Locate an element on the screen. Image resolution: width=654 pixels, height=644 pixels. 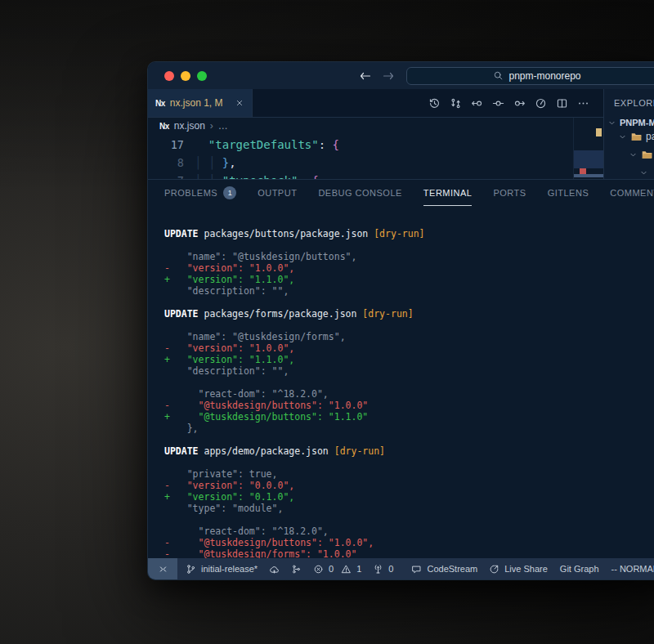
editor-tab-strip: Nx nx.json 1, M is located at coordinates (376, 103).